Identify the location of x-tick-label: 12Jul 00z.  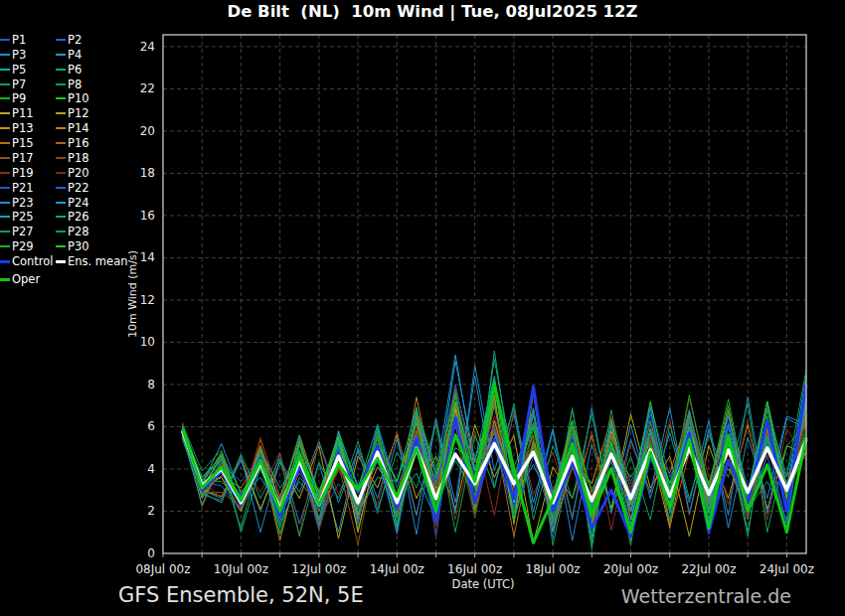
(319, 569).